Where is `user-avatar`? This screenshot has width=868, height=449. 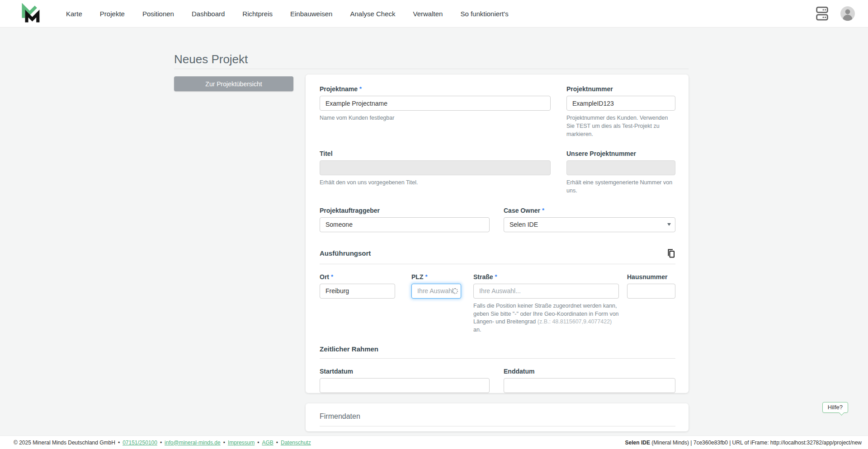 user-avatar is located at coordinates (848, 14).